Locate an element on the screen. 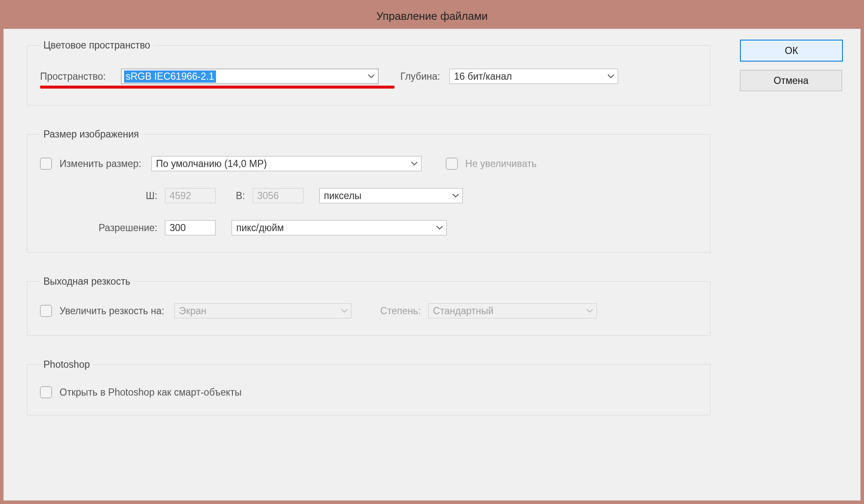 The width and height of the screenshot is (864, 504). resize-preset-select: По умолчанию (14,0 MP) is located at coordinates (286, 164).